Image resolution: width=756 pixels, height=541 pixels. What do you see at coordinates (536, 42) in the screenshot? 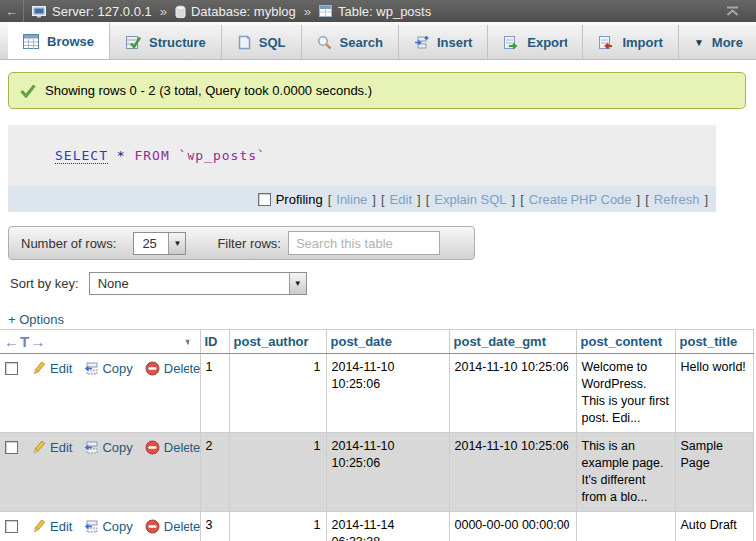
I see `tab-export: Export` at bounding box center [536, 42].